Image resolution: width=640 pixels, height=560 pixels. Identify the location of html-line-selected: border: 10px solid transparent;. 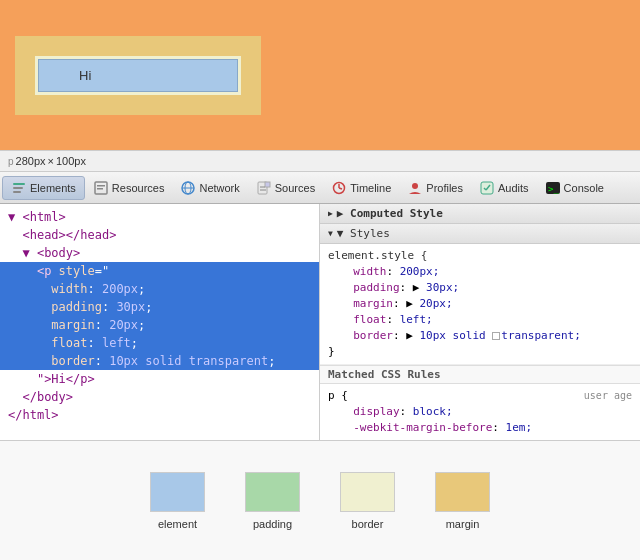
(160, 361).